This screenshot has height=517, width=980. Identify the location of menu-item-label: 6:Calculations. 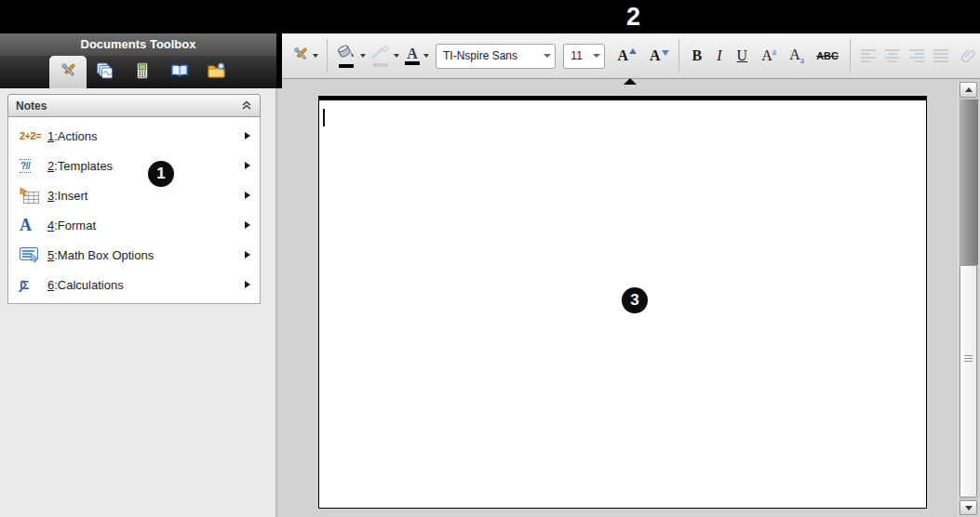
(146, 285).